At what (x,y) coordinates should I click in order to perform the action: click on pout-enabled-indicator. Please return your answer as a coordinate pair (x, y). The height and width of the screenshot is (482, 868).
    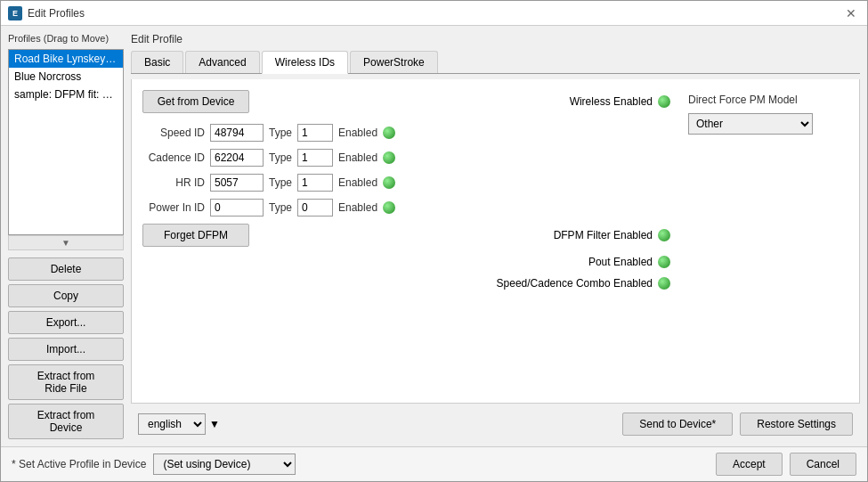
    Looking at the image, I should click on (664, 262).